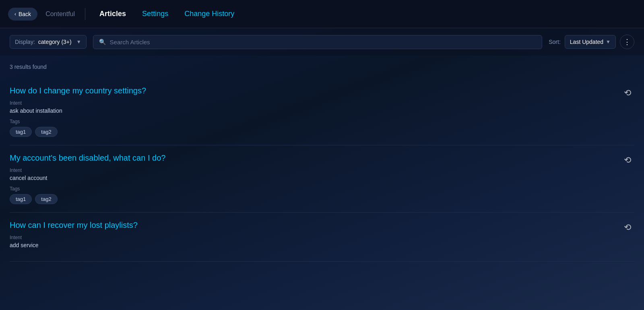 The width and height of the screenshot is (644, 310). What do you see at coordinates (55, 42) in the screenshot?
I see `display-value: category (3+)` at bounding box center [55, 42].